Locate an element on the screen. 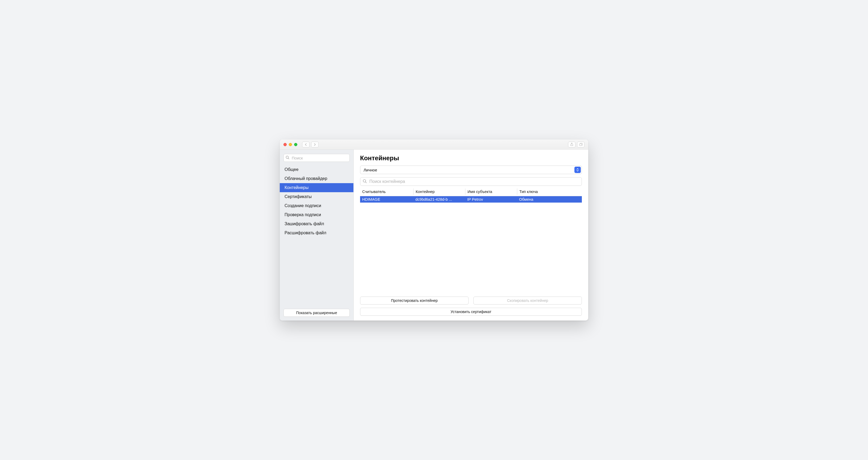  page-title: Контейнеры is located at coordinates (471, 158).